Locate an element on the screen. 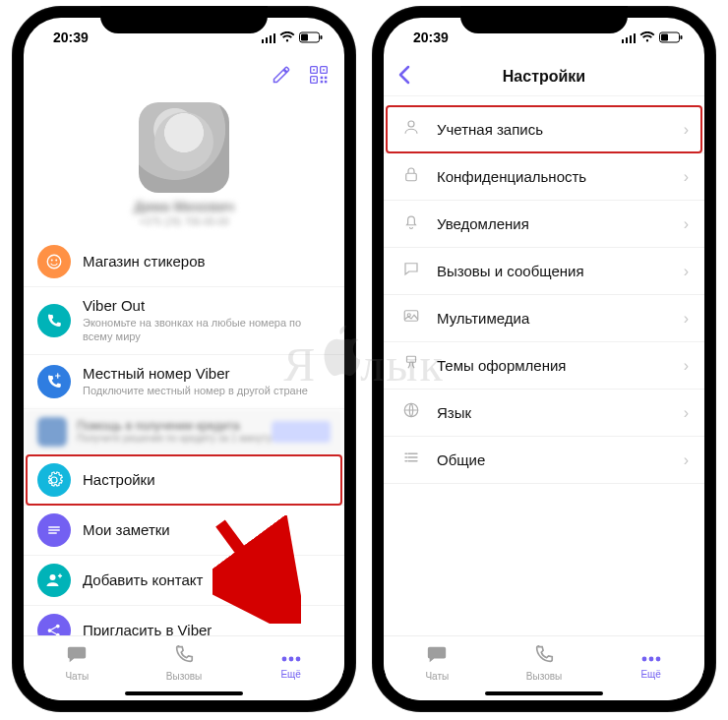 This screenshot has width=728, height=720. add-contact-icon is located at coordinates (54, 580).